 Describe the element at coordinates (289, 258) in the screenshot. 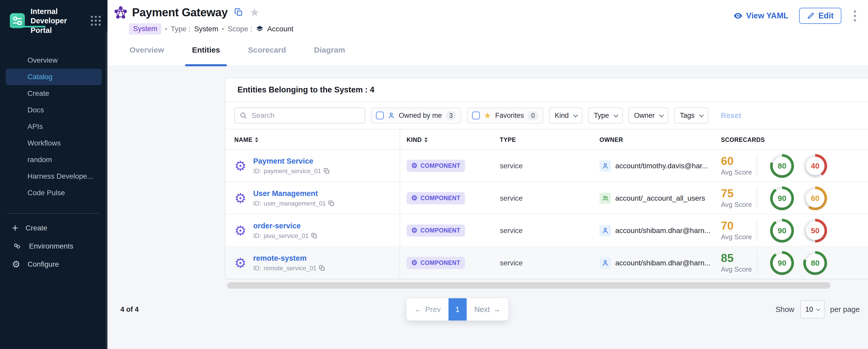

I see `entity-name-link: remote-system` at that location.